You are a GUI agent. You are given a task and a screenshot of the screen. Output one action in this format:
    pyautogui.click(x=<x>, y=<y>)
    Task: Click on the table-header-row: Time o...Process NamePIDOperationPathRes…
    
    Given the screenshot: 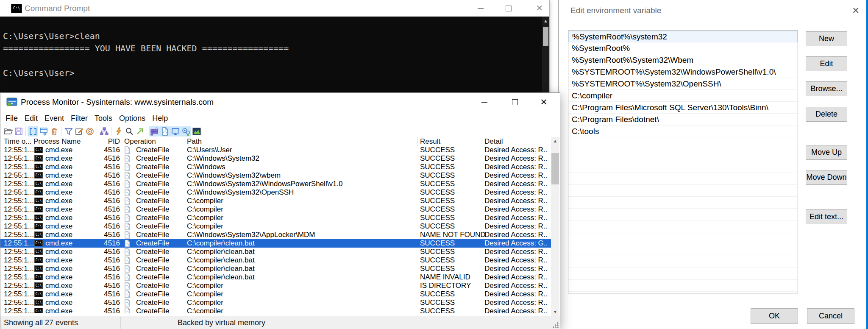 What is the action you would take?
    pyautogui.click(x=275, y=142)
    